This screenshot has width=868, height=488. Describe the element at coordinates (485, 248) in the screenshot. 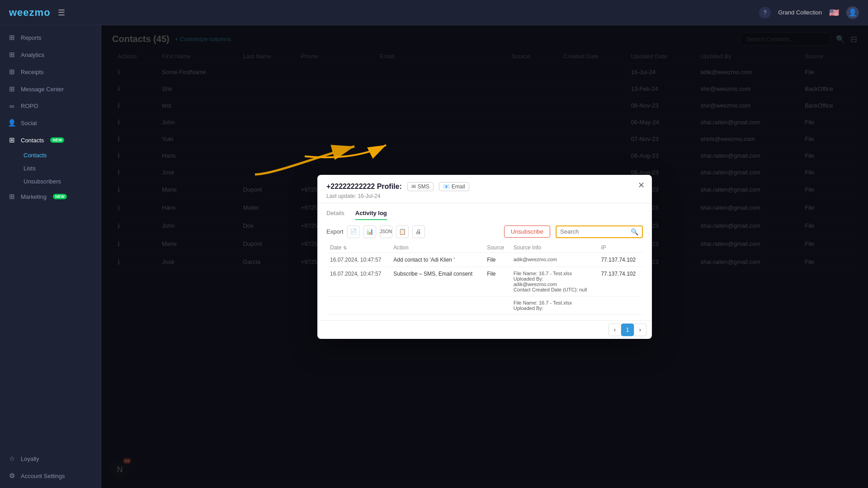

I see `activity-header-row: Date ⇅ Action Source Source Info IP` at that location.